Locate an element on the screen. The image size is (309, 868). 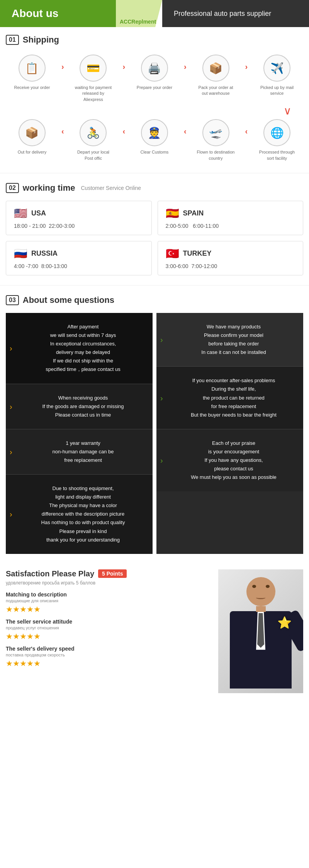
time-russia: 4:00 -7:00 8:00-13:00 is located at coordinates (79, 266).